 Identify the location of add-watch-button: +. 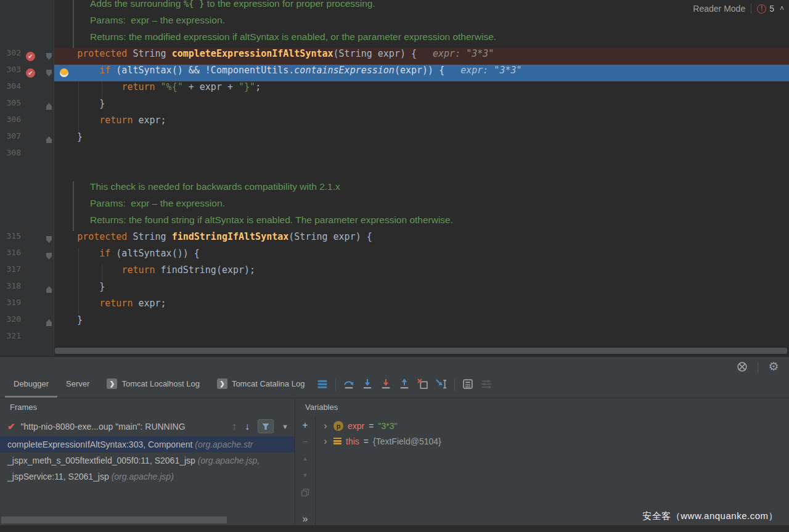
(305, 425).